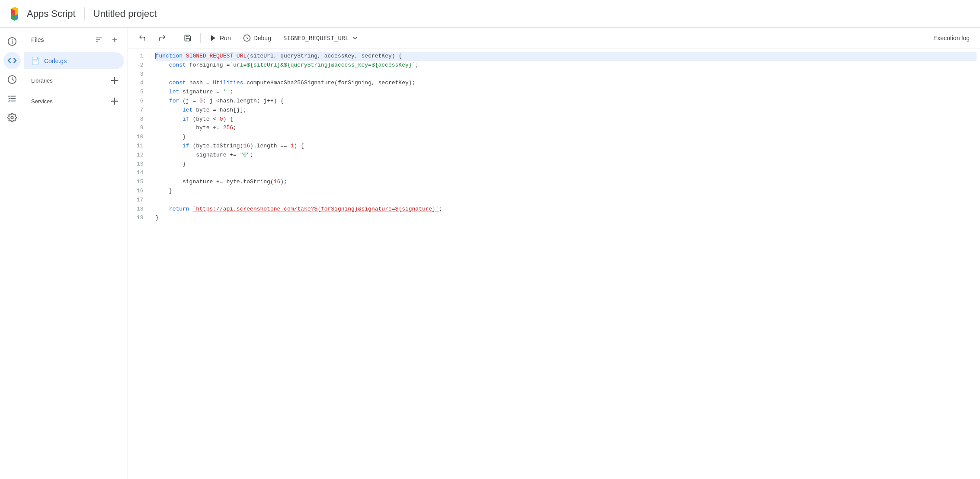 This screenshot has height=479, width=980. Describe the element at coordinates (42, 14) in the screenshot. I see `logo-area: Apps Script` at that location.